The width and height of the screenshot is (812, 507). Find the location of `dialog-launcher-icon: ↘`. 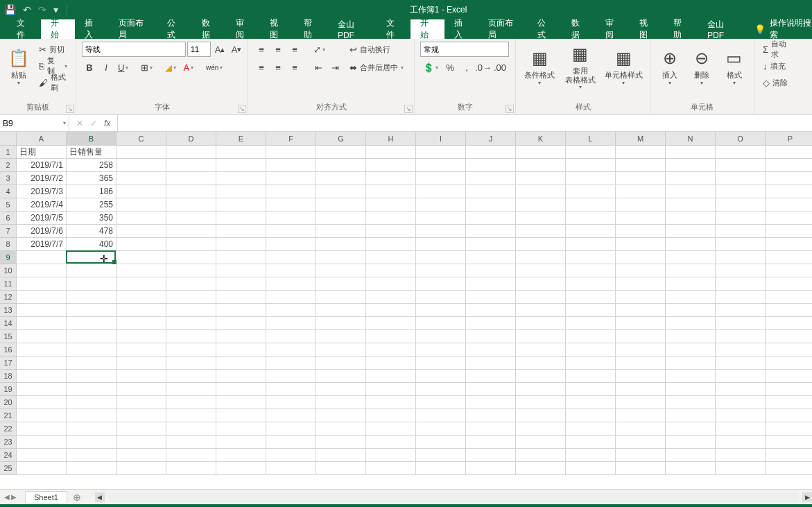

dialog-launcher-icon: ↘ is located at coordinates (70, 109).